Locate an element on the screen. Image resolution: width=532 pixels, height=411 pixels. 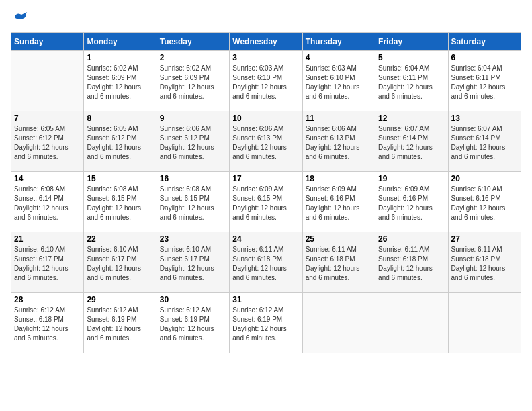
calendar-week-row: 1Sunrise: 6:02 AMSunset: 6:09 PMDaylight… is located at coordinates (266, 81).